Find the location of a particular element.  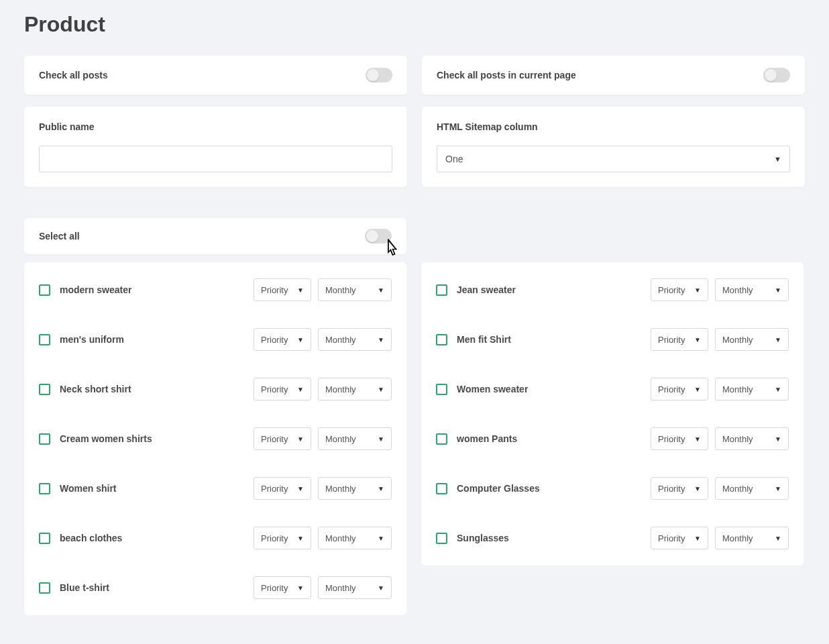

check-all-posts-current-page-label: Check all posts in current page is located at coordinates (506, 75).